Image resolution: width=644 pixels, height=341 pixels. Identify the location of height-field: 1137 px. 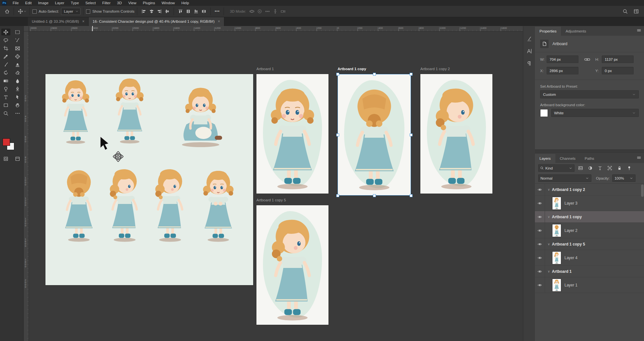
(618, 59).